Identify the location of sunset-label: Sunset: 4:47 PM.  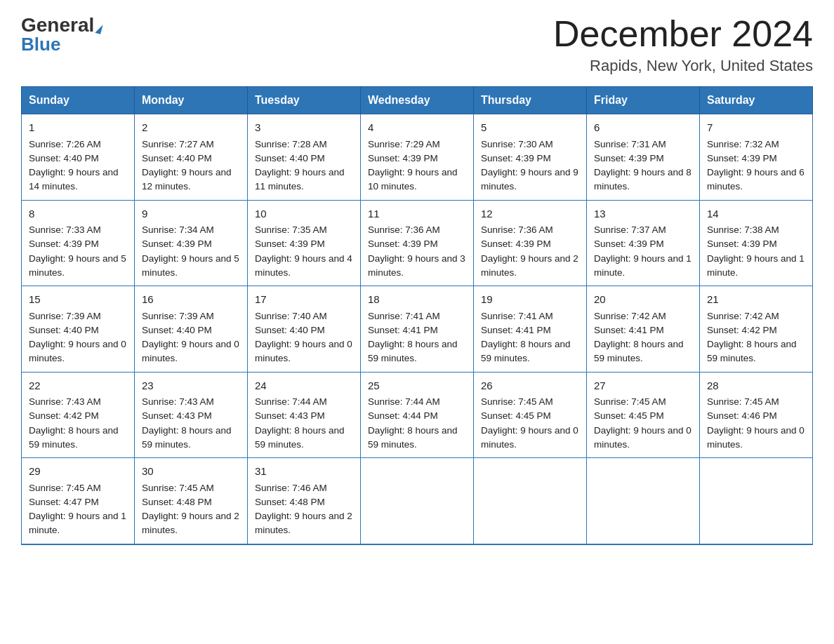
(64, 502).